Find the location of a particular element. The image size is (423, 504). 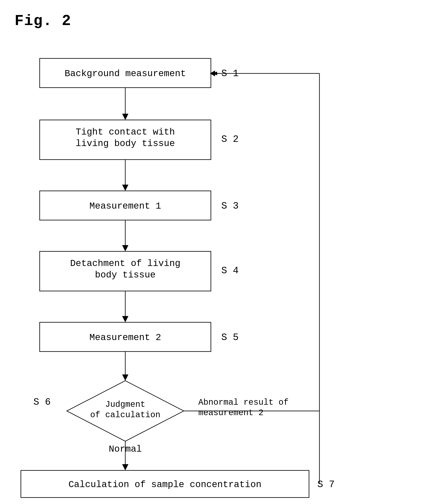

s7-label: S 7 is located at coordinates (326, 485).